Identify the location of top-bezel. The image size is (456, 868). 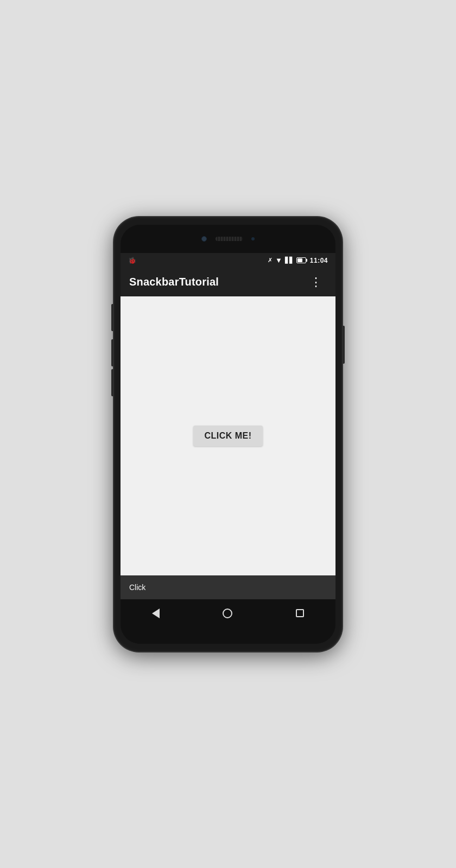
(228, 239).